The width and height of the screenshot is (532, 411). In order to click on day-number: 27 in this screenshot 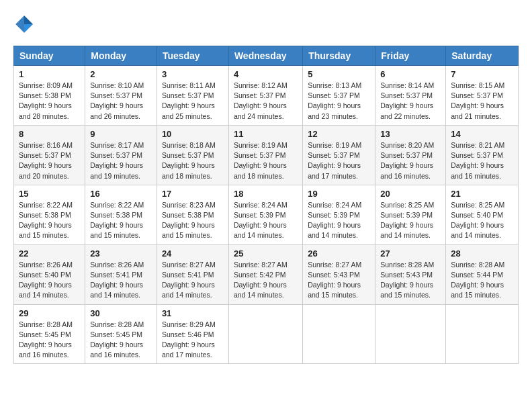, I will do `click(410, 254)`.